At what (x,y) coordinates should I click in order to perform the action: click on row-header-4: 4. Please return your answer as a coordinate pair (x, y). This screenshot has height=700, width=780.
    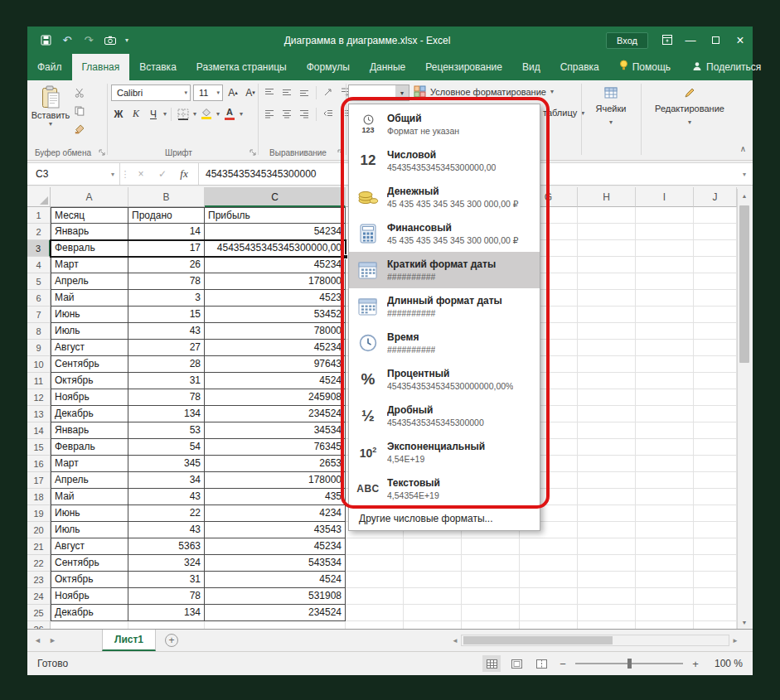
    Looking at the image, I should click on (39, 265).